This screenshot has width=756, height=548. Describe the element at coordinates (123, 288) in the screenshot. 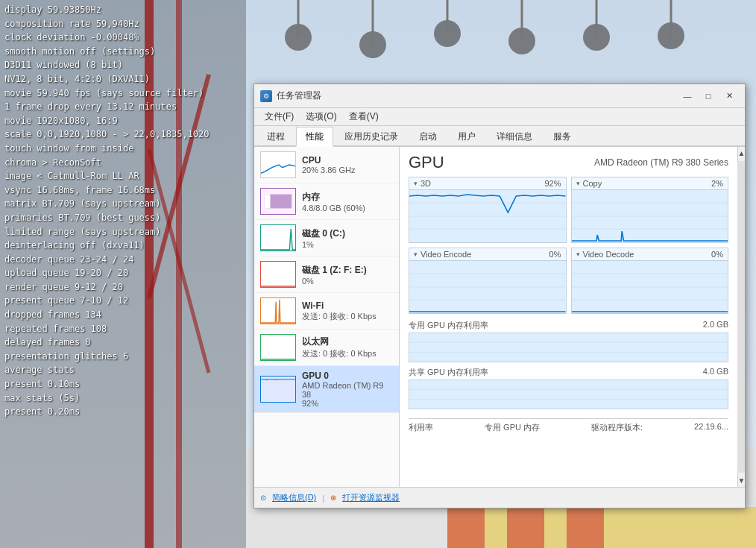

I see `overlay-line: render queue 9-12 / 20` at that location.